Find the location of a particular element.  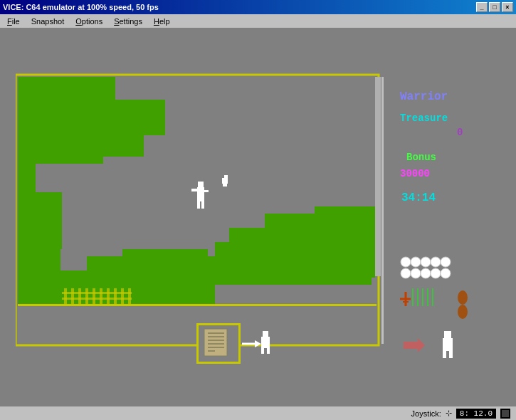

menu-file: File is located at coordinates (14, 21).